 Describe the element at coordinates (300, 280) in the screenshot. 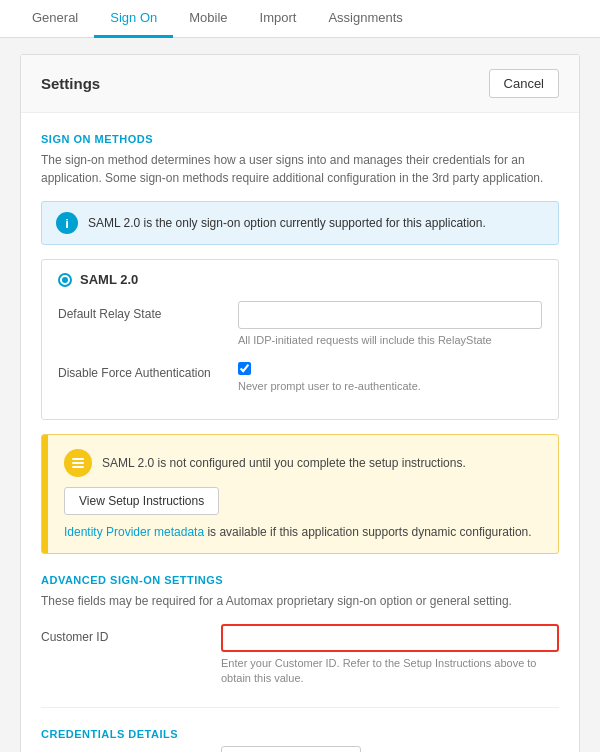

I see `saml-option-label: SAML 2.0` at that location.